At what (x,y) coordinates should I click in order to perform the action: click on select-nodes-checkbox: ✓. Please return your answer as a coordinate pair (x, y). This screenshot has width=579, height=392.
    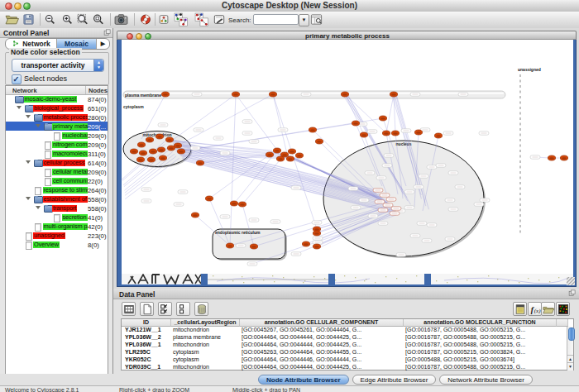
    Looking at the image, I should click on (17, 79).